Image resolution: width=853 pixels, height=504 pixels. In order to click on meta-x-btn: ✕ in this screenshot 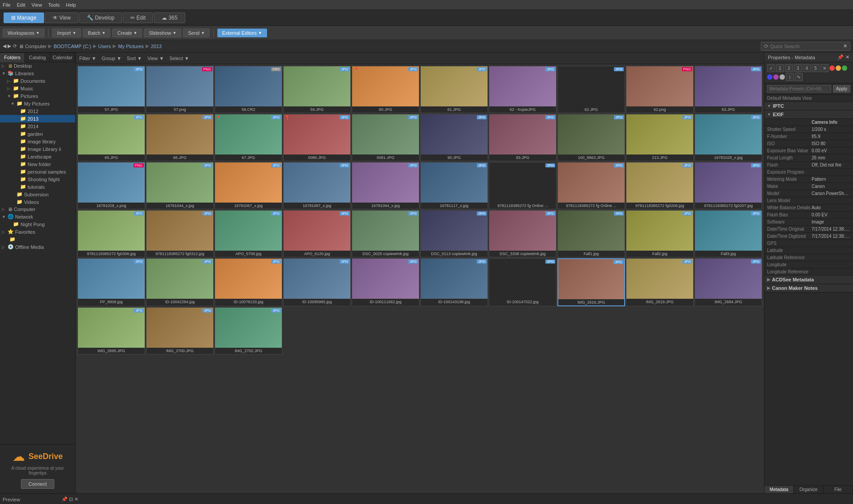, I will do `click(825, 68)`.